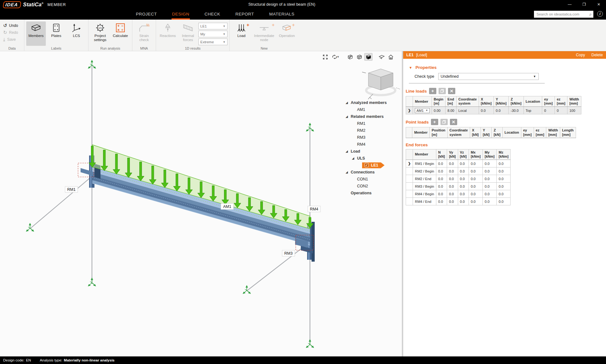  I want to click on new-load-button: + Load, so click(241, 33).